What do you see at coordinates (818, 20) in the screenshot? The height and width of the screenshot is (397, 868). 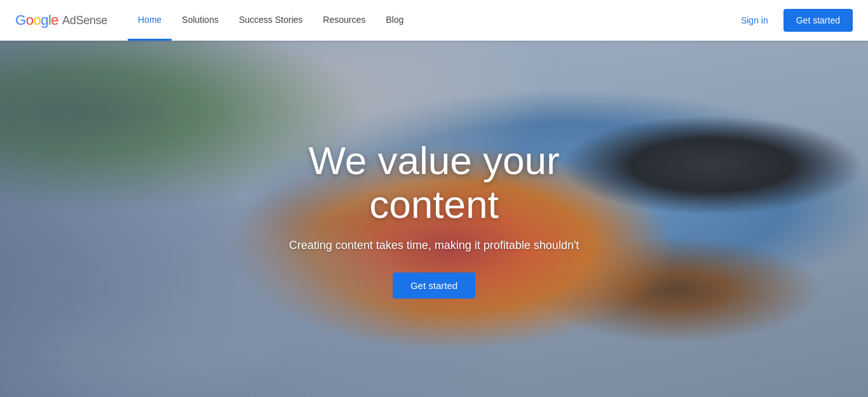 I see `get-started-nav-button: Get started` at bounding box center [818, 20].